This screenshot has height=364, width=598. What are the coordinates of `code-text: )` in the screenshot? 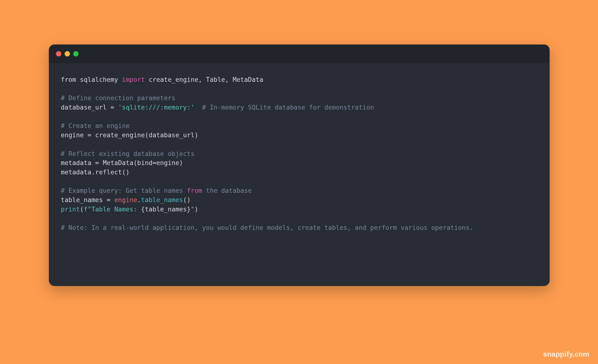 It's located at (196, 209).